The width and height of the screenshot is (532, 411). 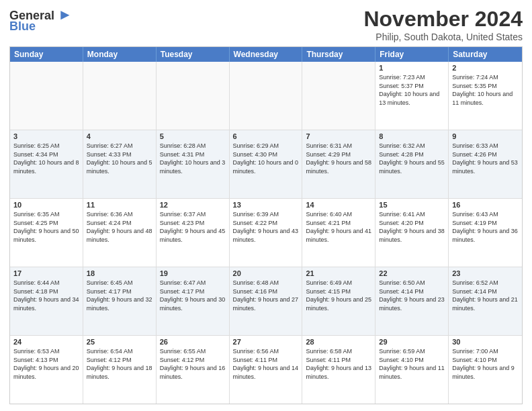 I want to click on day-number: 29, so click(x=412, y=342).